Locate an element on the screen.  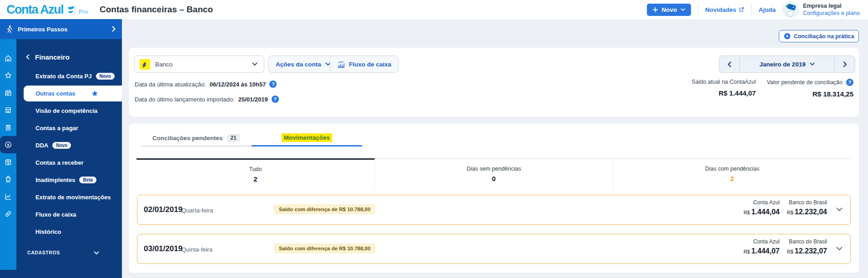
rail-link-icon is located at coordinates (8, 214).